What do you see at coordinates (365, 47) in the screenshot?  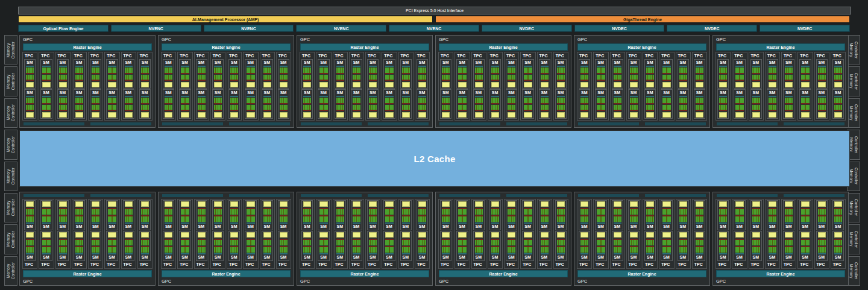 I see `raster-engine-bar: Raster Engine` at bounding box center [365, 47].